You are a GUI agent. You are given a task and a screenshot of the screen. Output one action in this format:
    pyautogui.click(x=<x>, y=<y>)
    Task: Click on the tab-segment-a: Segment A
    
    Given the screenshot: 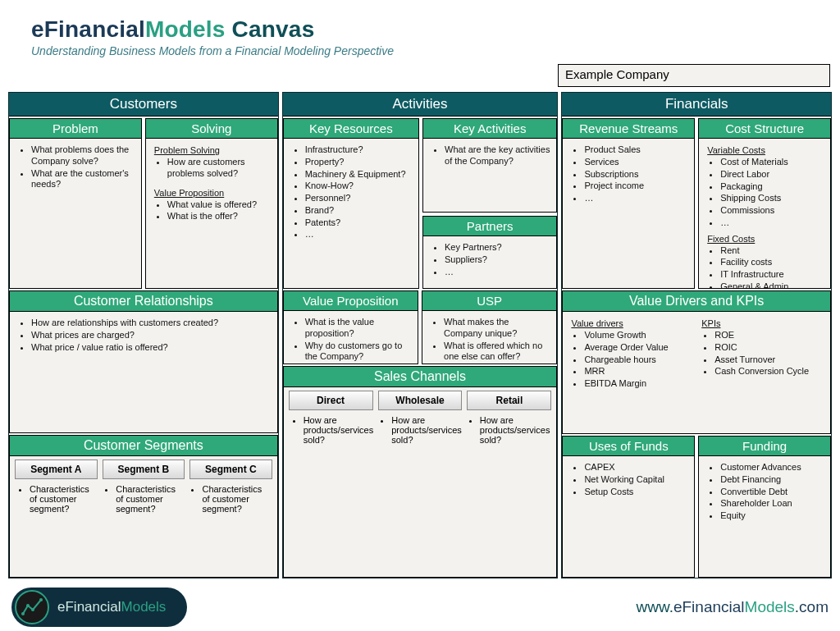 What is the action you would take?
    pyautogui.click(x=56, y=469)
    